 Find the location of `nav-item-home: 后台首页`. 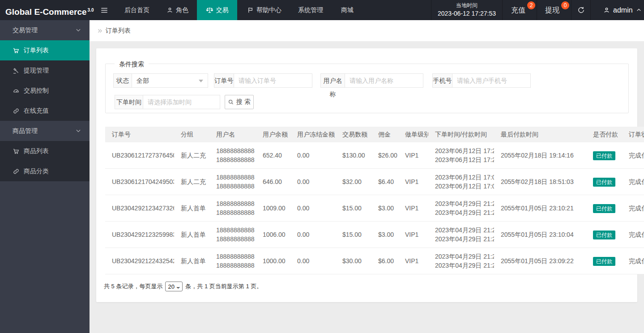

nav-item-home: 后台首页 is located at coordinates (137, 10).